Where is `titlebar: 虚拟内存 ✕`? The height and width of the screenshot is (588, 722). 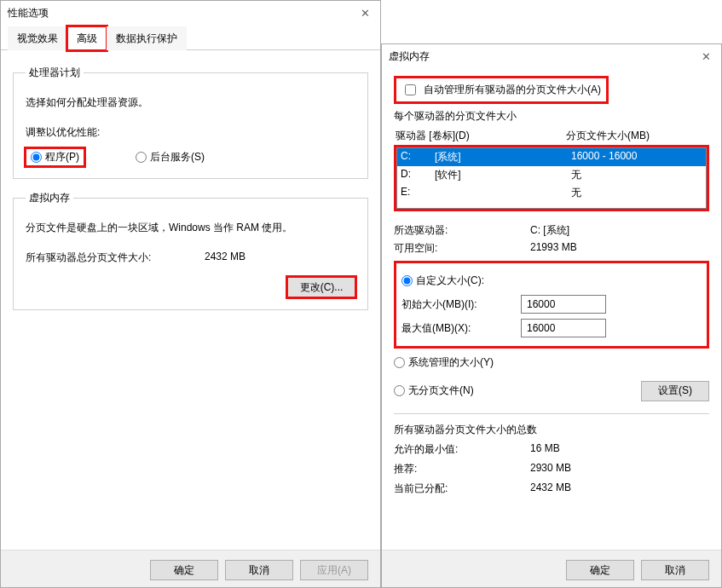 titlebar: 虚拟内存 ✕ is located at coordinates (552, 56).